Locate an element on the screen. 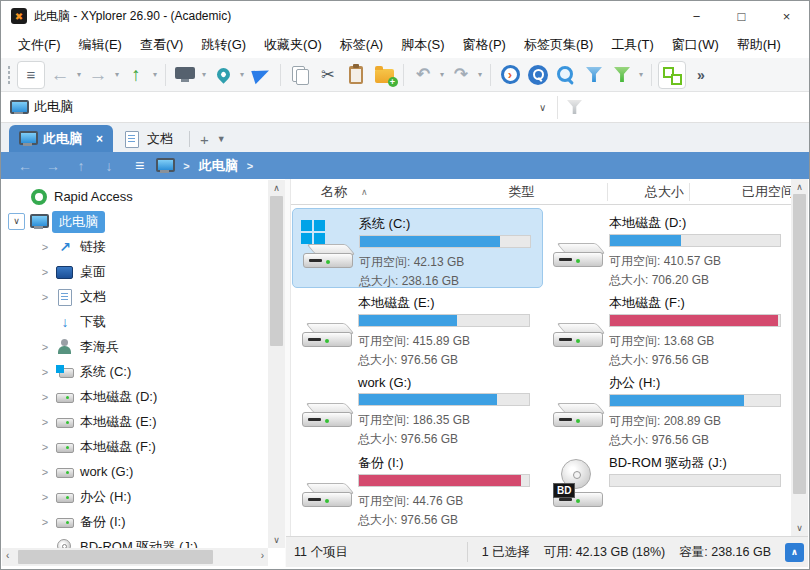 The width and height of the screenshot is (810, 570). tree-item-drive-d: > 本地磁盘 (D:) is located at coordinates (138, 396).